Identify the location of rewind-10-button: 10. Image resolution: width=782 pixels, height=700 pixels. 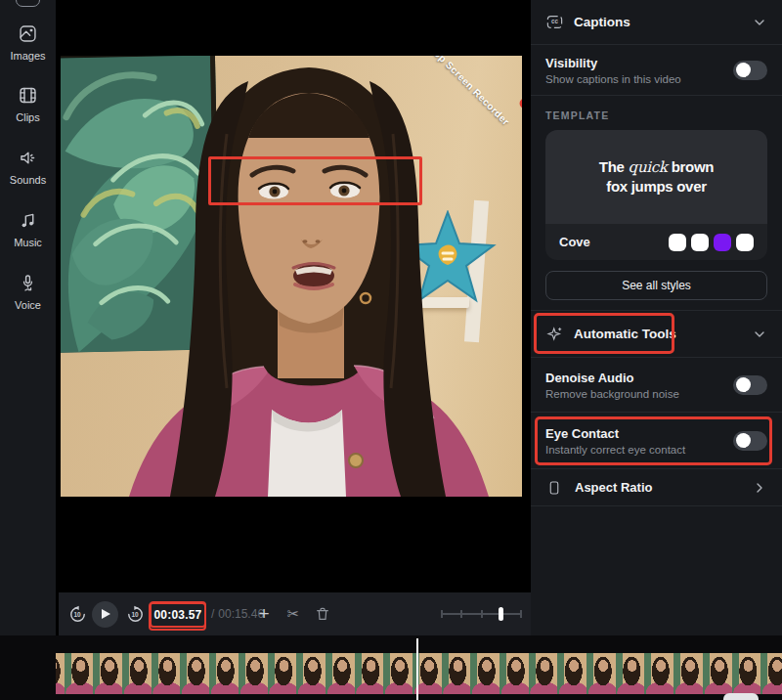
(77, 614).